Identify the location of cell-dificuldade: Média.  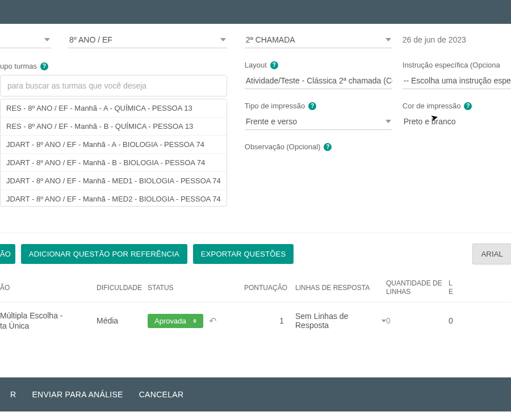
(122, 321).